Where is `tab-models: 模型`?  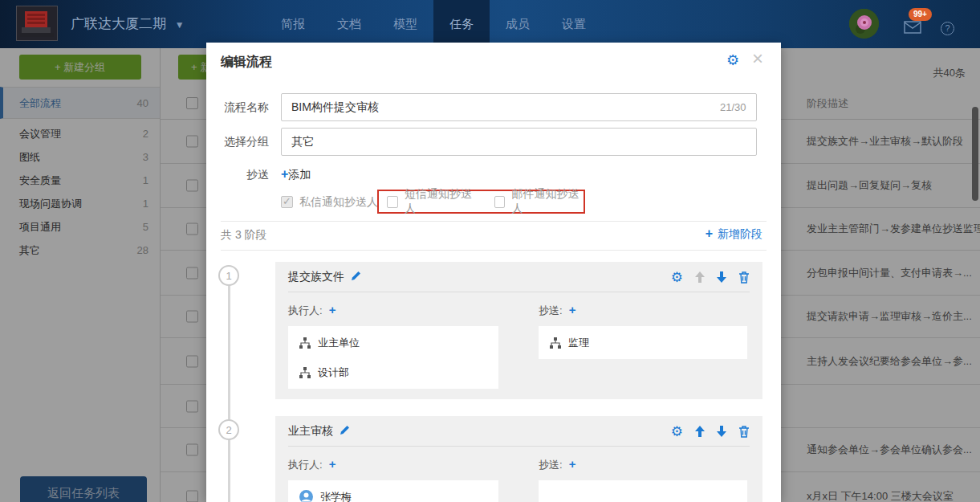
tab-models: 模型 is located at coordinates (405, 24).